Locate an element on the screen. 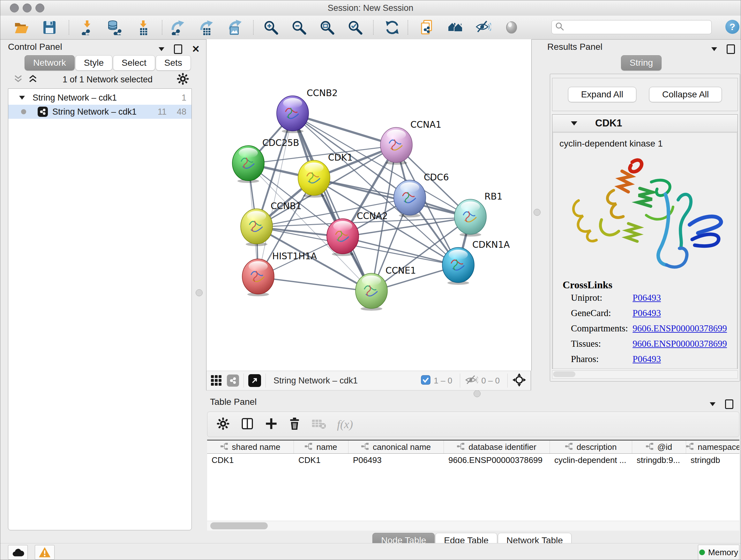 This screenshot has height=560, width=741. table-settings-gear-icon is located at coordinates (223, 424).